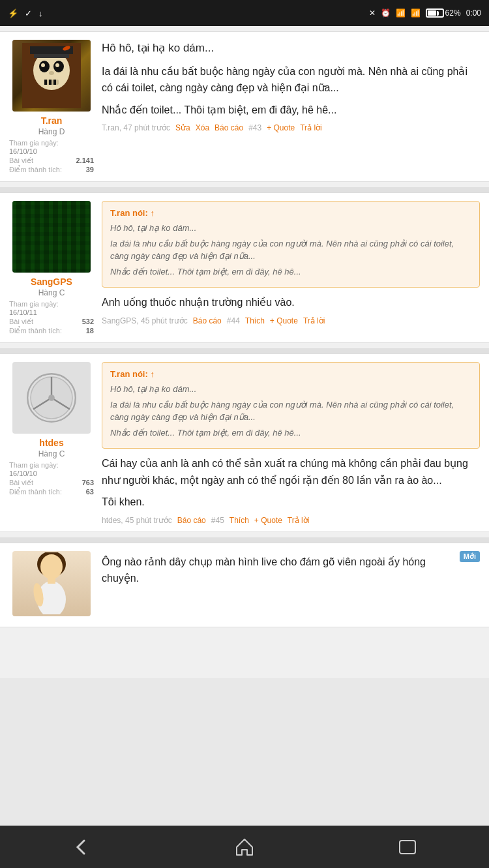 This screenshot has height=868, width=489. What do you see at coordinates (52, 479) in the screenshot?
I see `meta-3: Tham gia ngày: 16/10/10 Bài viết 763 Điể…` at bounding box center [52, 479].